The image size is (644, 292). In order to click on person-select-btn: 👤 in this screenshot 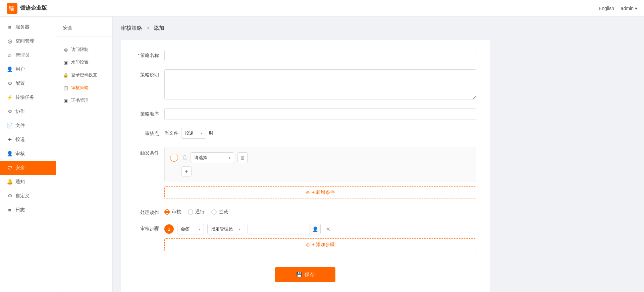, I will do `click(315, 229)`.